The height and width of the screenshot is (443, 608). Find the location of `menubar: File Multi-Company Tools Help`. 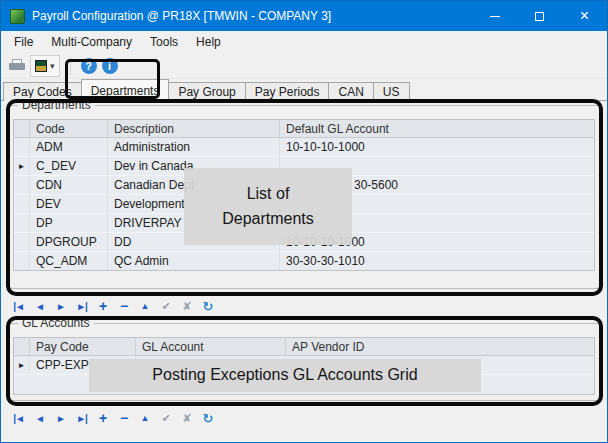

menubar: File Multi-Company Tools Help is located at coordinates (304, 42).